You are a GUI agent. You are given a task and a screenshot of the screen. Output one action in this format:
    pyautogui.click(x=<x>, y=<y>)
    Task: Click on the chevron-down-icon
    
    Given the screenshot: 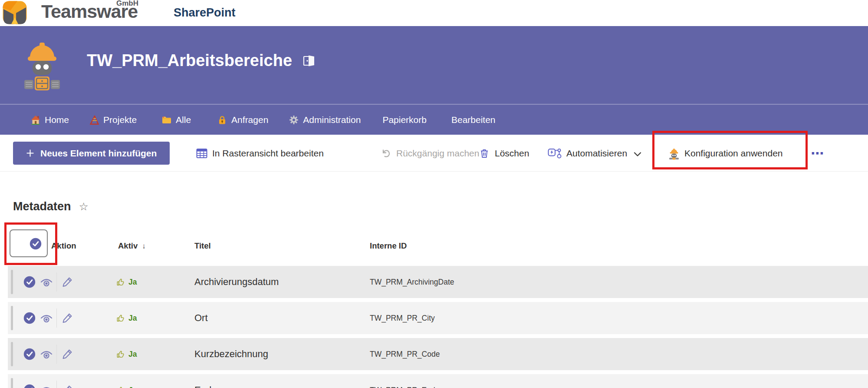 What is the action you would take?
    pyautogui.click(x=638, y=154)
    